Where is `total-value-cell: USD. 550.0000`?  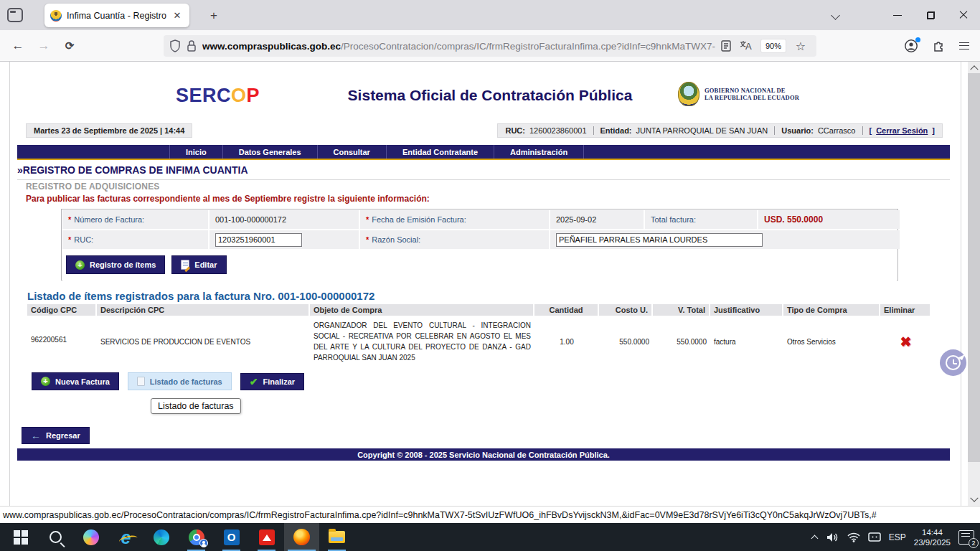
total-value-cell: USD. 550.0000 is located at coordinates (829, 220).